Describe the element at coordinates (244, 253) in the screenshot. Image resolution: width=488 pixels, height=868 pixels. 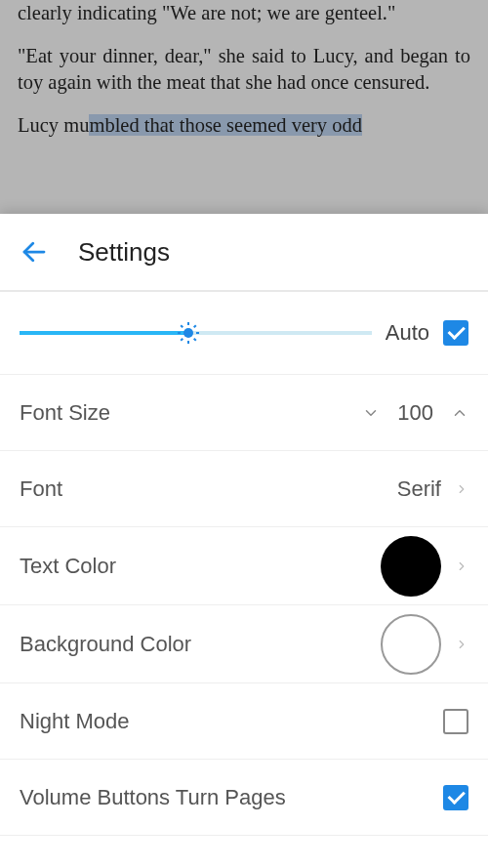
I see `panel-header: Settings` at that location.